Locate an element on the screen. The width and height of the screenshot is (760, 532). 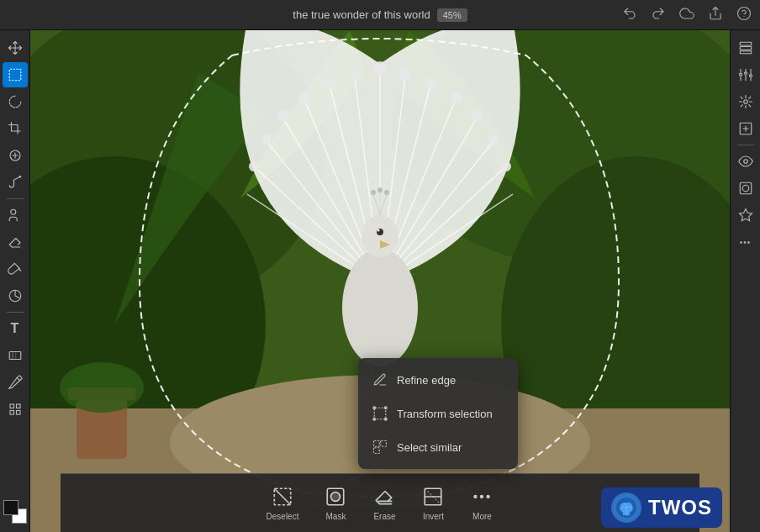
invert-label: Invert is located at coordinates (434, 516).